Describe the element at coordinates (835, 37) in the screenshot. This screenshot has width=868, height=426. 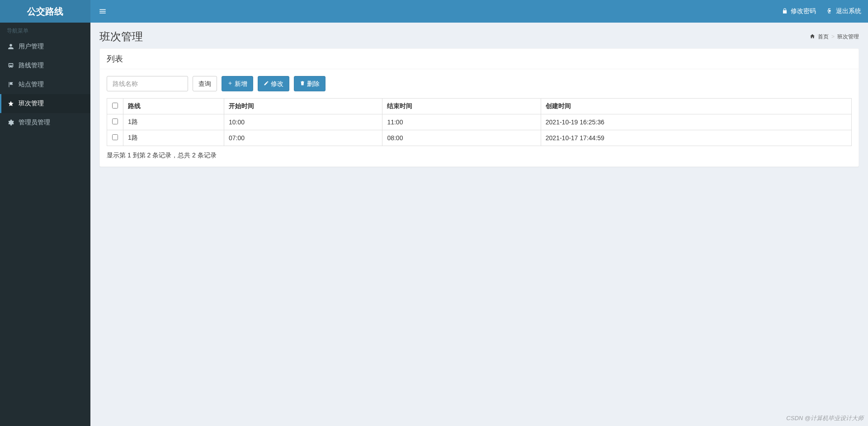
I see `breadcrumb: 首页 > 班次管理` at that location.